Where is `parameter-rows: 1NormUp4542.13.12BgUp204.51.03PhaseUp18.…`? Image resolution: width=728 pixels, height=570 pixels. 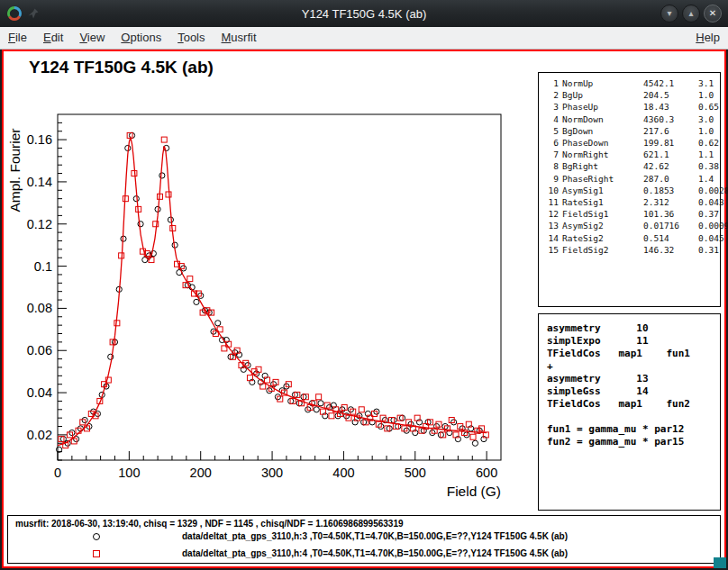
parameter-rows: 1NormUp4542.13.12BgUp204.51.03PhaseUp18.… is located at coordinates (632, 167).